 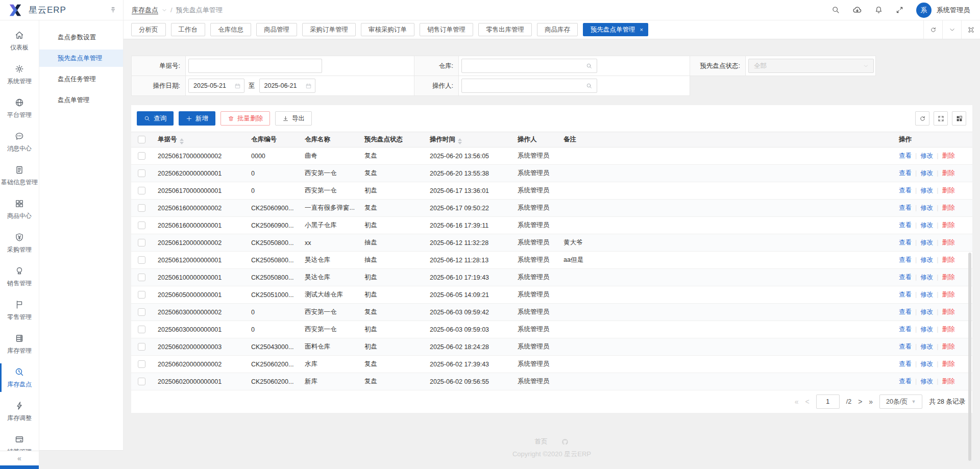 I want to click on sidebar-item-inventory: 库存管理, so click(x=19, y=344).